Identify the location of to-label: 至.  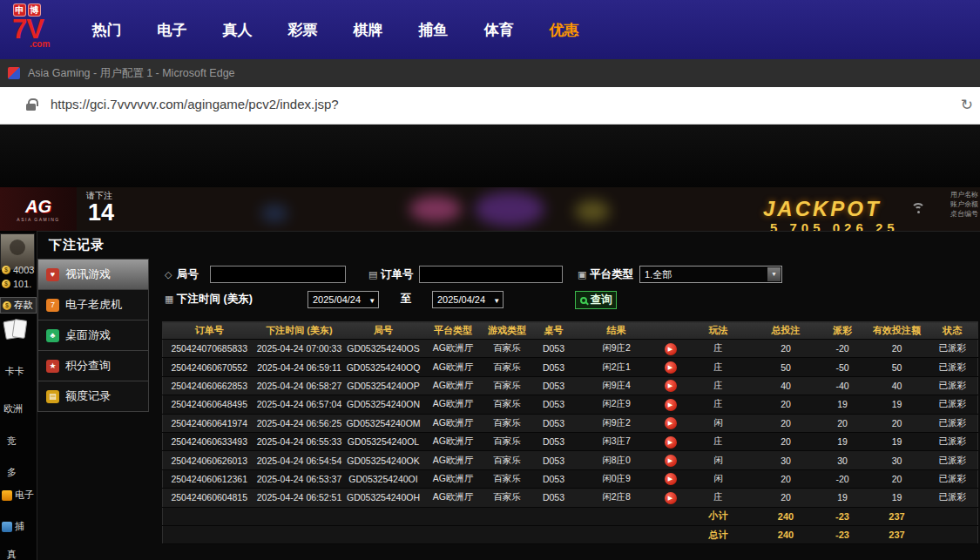
(406, 300).